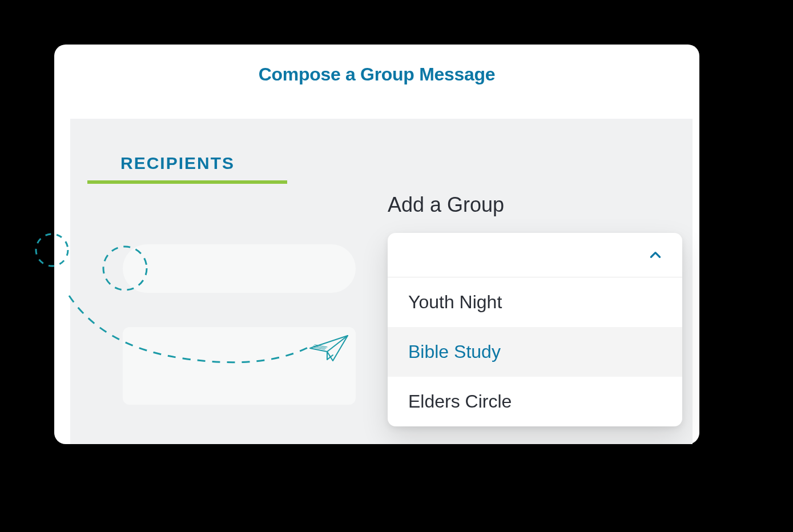  What do you see at coordinates (460, 402) in the screenshot?
I see `dropdown-option-label: Elders Circle` at bounding box center [460, 402].